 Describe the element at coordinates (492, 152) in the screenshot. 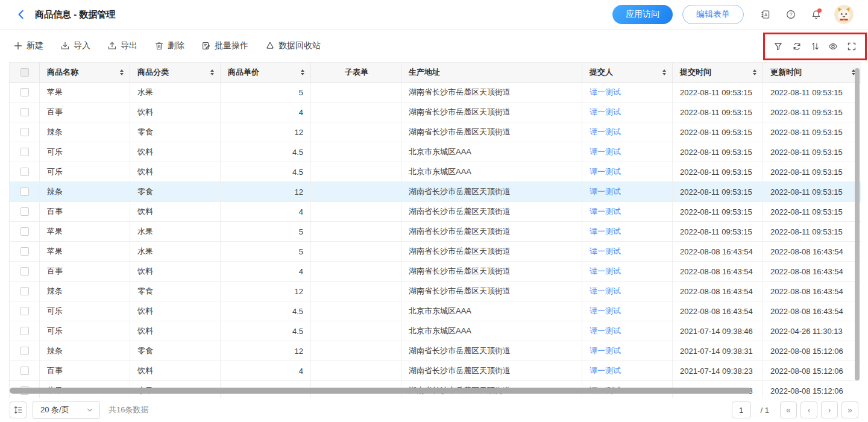

I see `cell-address: 北京市东城区AAA` at that location.